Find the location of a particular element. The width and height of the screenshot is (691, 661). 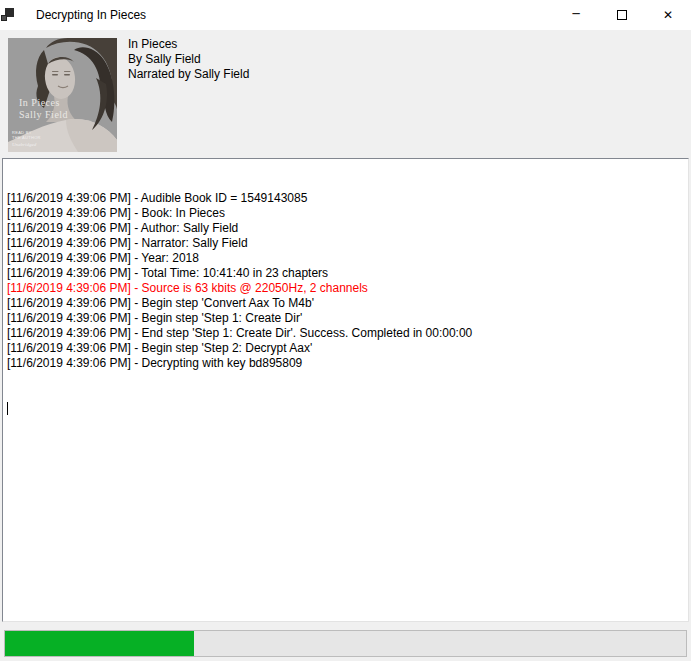

log-line: [11/6/2019 4:39:06 PM] - Audible Book ID… is located at coordinates (346, 198).